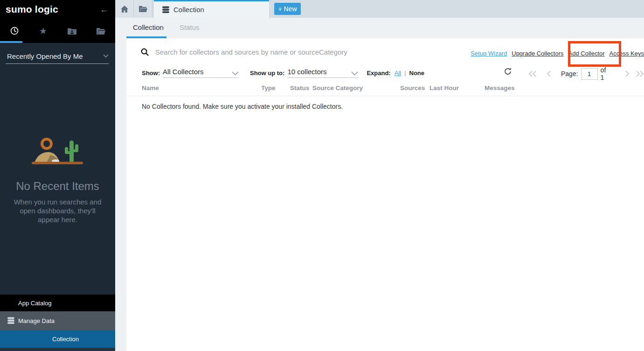  Describe the element at coordinates (267, 73) in the screenshot. I see `show-up-to-label: Show up to:` at that location.